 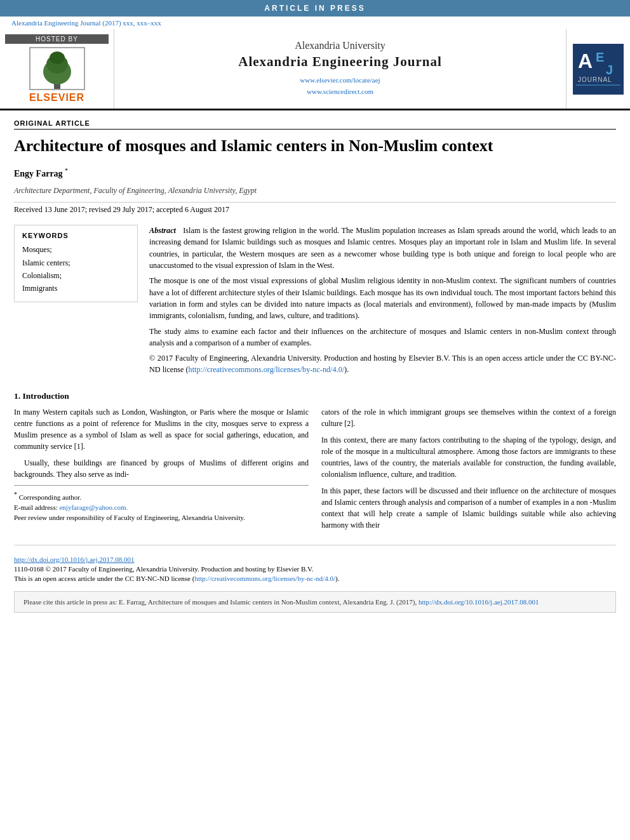 What do you see at coordinates (600, 57) in the screenshot?
I see `svg-text: E` at bounding box center [600, 57].